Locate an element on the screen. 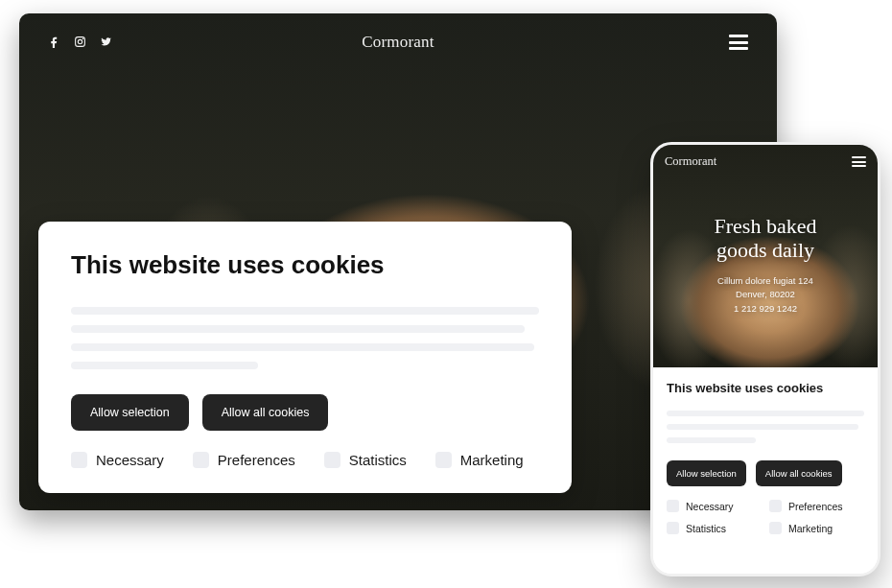 This screenshot has height=588, width=892. facebook-icon is located at coordinates (54, 43).